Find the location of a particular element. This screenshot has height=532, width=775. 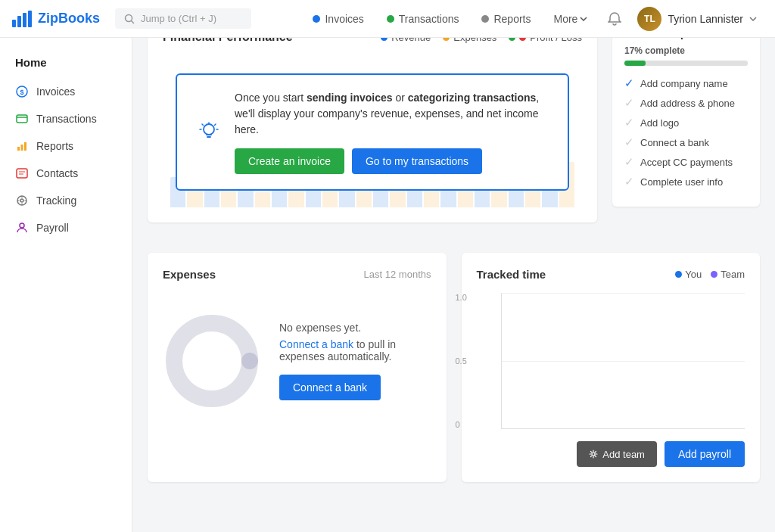

you-dot is located at coordinates (678, 274).